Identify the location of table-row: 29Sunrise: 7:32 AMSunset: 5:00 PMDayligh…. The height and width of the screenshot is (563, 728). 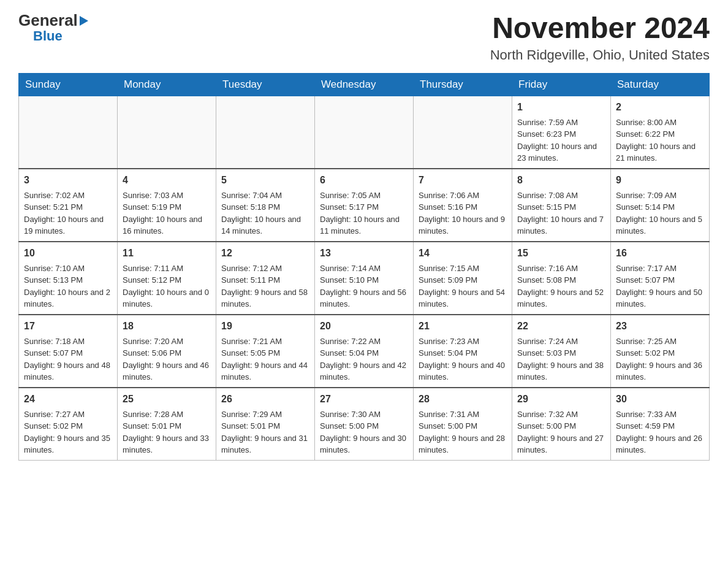
(561, 424).